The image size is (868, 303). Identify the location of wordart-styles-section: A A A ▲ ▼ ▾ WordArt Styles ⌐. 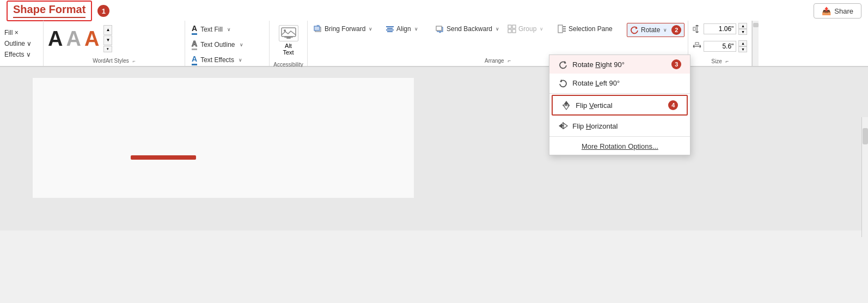
(114, 44).